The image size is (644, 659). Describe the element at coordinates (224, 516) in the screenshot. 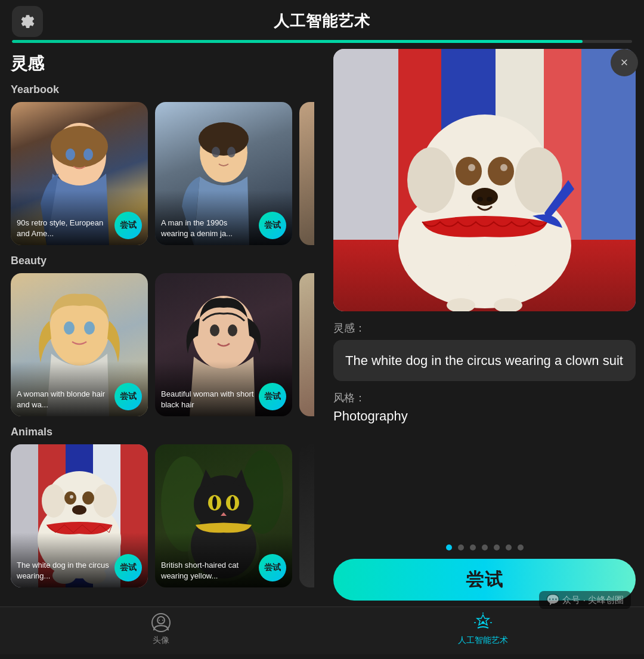

I see `animals-card-2: British short-haired cat wearing yellow.…` at that location.